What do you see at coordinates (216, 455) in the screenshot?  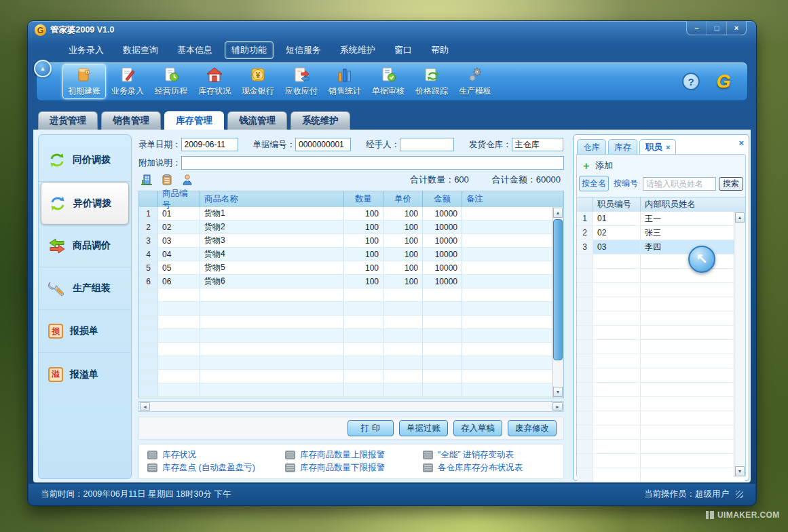 I see `link-inventory-status: 库存状况` at bounding box center [216, 455].